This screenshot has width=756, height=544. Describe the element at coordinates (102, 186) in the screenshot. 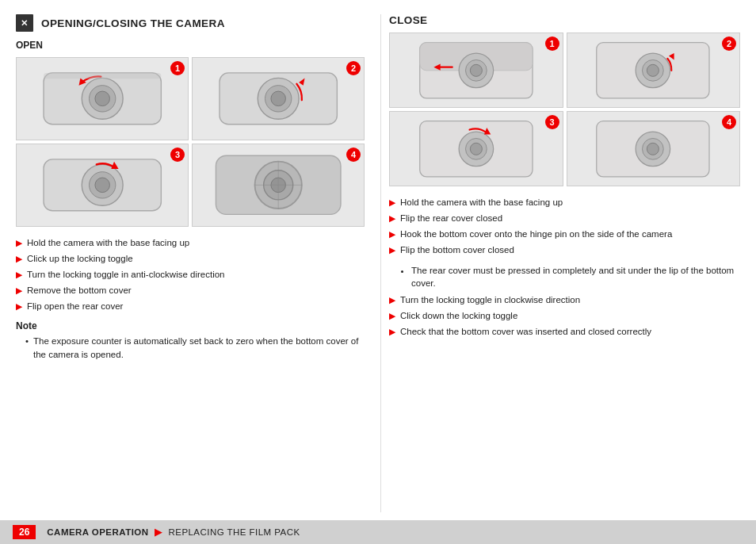

I see `open-image-3: 3` at that location.